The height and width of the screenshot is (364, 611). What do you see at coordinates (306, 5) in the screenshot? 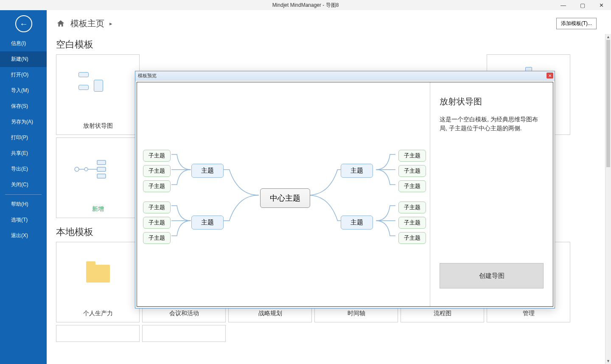
I see `titlebar: Mindjet MindManager - 导图8 — ▢ ✕` at bounding box center [306, 5].